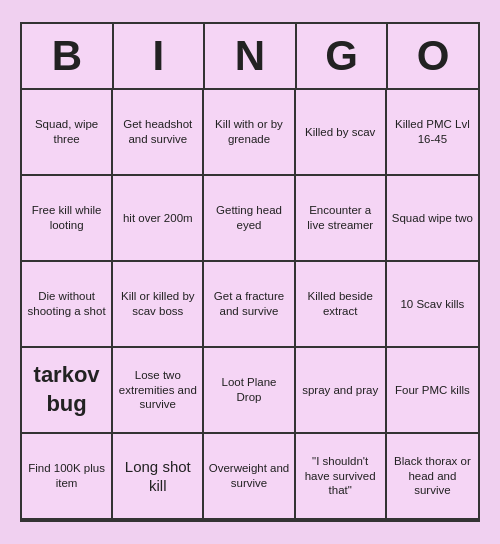 This screenshot has width=500, height=544. I want to click on bingo-cell-4: Killed PMC Lvl 16-45, so click(432, 133).